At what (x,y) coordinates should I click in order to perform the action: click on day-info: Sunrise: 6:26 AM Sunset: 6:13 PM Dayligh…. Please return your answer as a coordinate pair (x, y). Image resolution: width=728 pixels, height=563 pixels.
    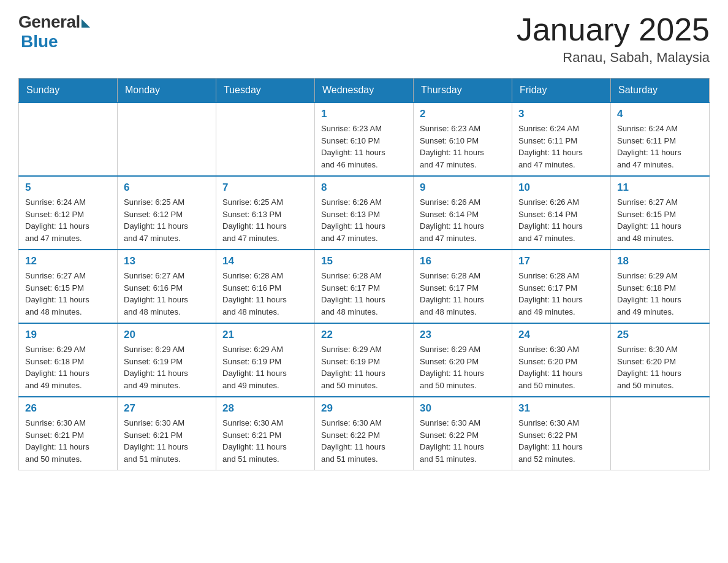
    Looking at the image, I should click on (364, 220).